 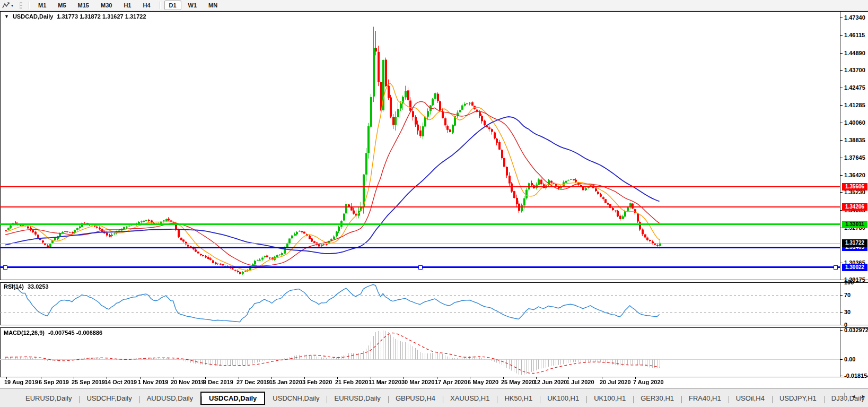 What do you see at coordinates (856, 330) in the screenshot?
I see `macd-tick-label: 0.032972` at bounding box center [856, 330].